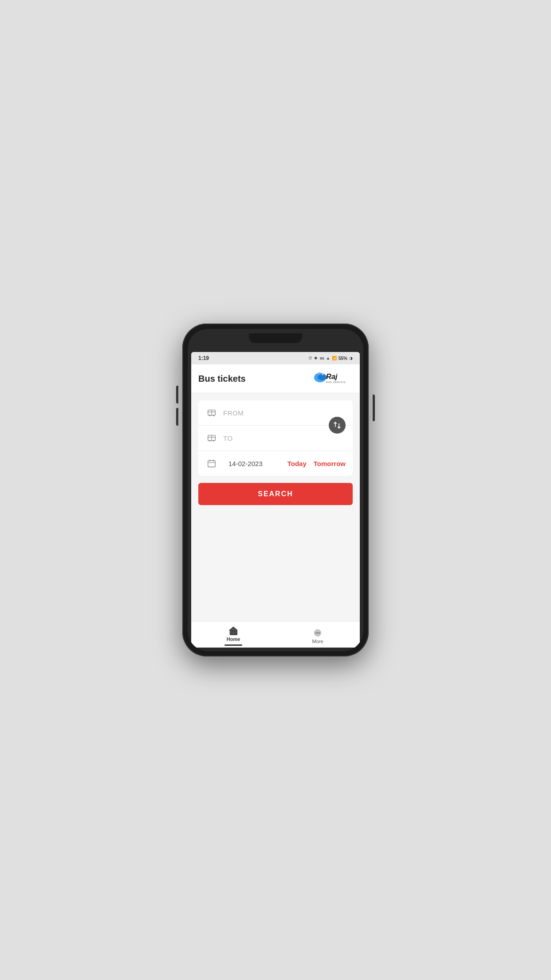  Describe the element at coordinates (337, 425) in the screenshot. I see `swap-button` at that location.